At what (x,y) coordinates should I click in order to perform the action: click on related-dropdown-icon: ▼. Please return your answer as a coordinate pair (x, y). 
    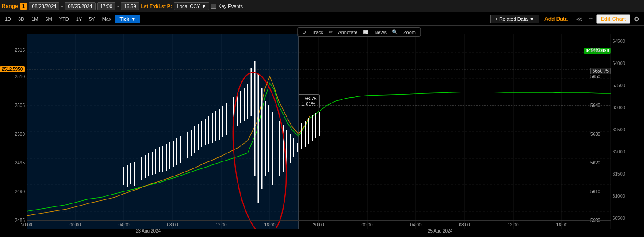
    Looking at the image, I should click on (532, 19).